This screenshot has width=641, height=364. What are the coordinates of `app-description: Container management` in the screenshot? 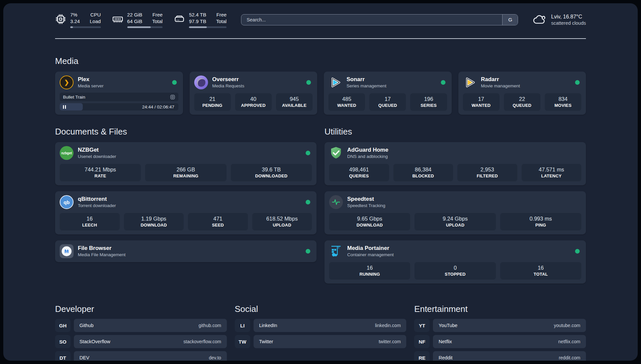 It's located at (371, 255).